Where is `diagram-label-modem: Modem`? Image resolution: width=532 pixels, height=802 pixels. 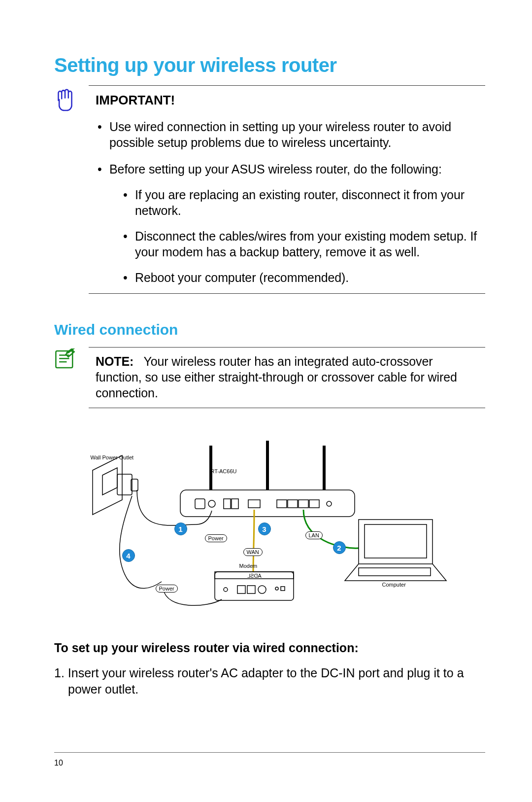
diagram-label-modem: Modem is located at coordinates (248, 566).